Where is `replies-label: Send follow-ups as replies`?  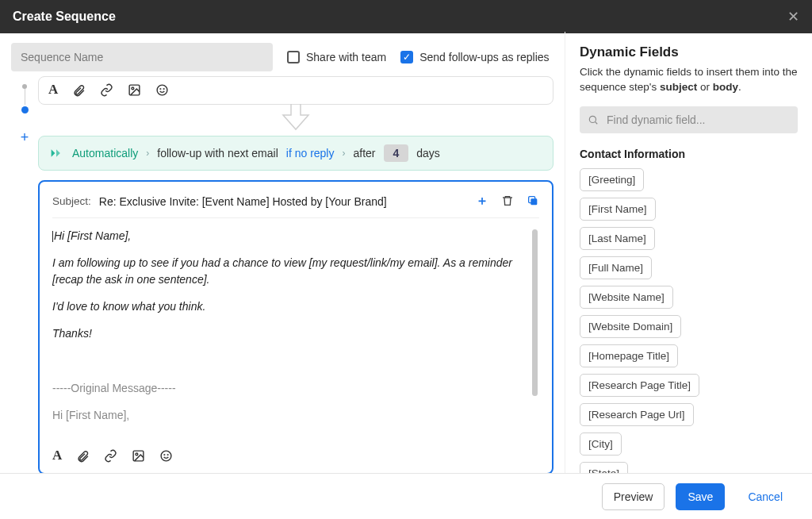
replies-label: Send follow-ups as replies is located at coordinates (484, 57).